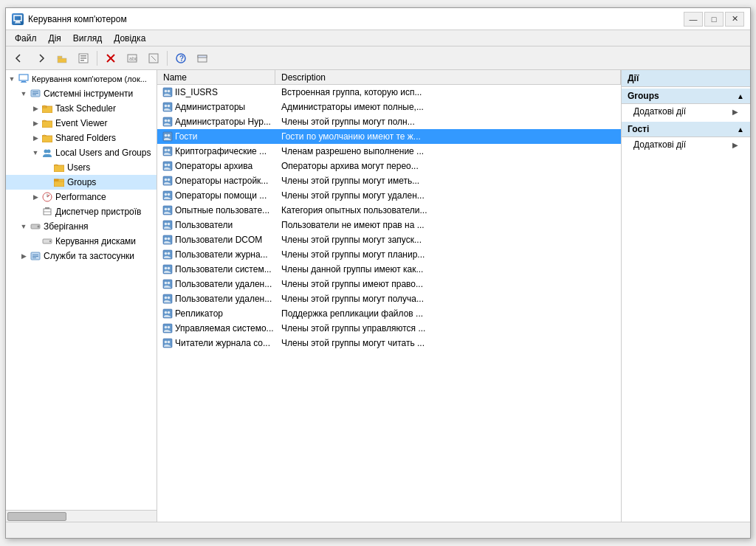 The image size is (756, 546). I want to click on row-name: Читатели журнала со..., so click(227, 343).